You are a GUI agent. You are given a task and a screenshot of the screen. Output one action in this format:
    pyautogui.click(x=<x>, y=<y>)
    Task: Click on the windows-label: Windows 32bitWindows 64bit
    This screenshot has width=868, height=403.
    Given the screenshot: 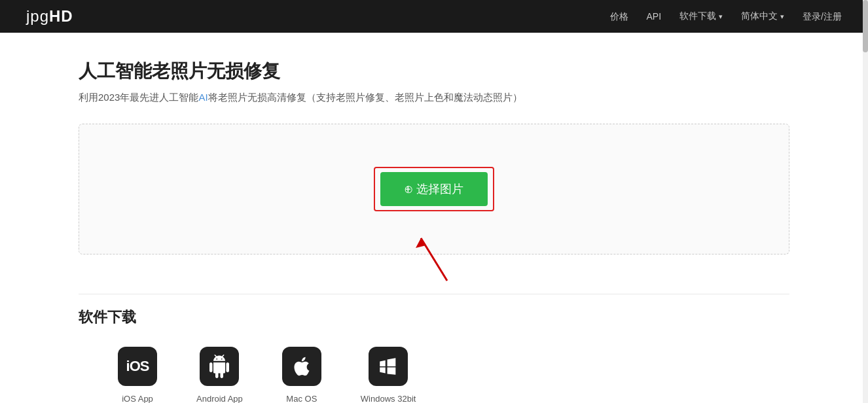 What is the action you would take?
    pyautogui.click(x=389, y=398)
    